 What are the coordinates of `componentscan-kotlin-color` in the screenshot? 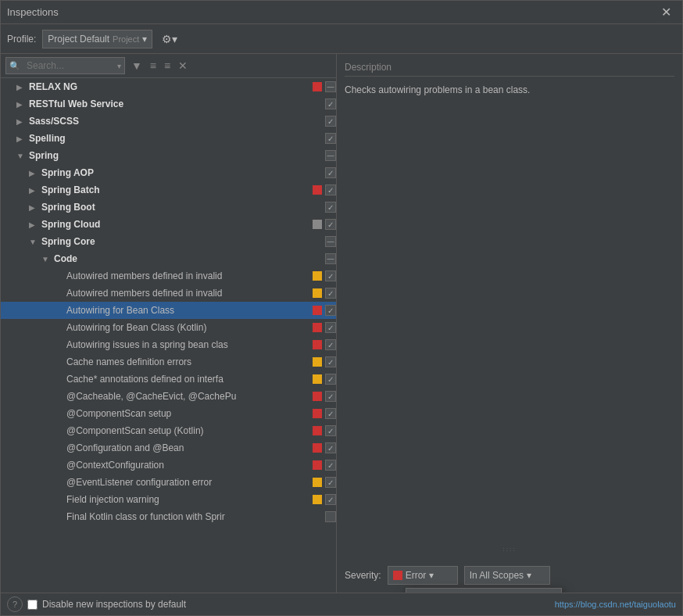 It's located at (317, 431).